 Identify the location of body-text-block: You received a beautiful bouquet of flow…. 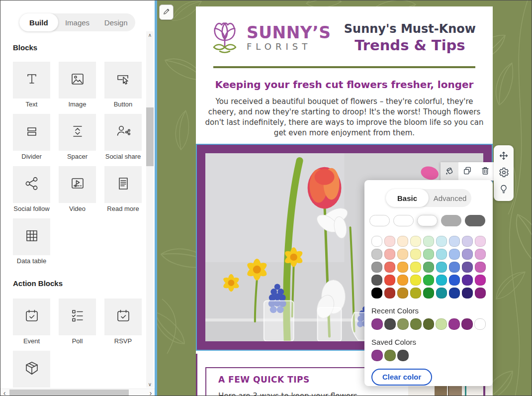
(344, 117).